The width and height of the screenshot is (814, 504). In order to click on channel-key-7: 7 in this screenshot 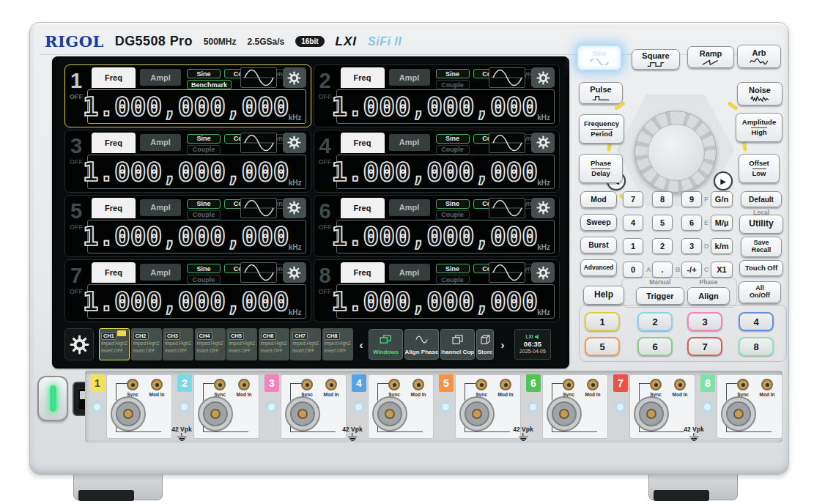, I will do `click(705, 346)`.